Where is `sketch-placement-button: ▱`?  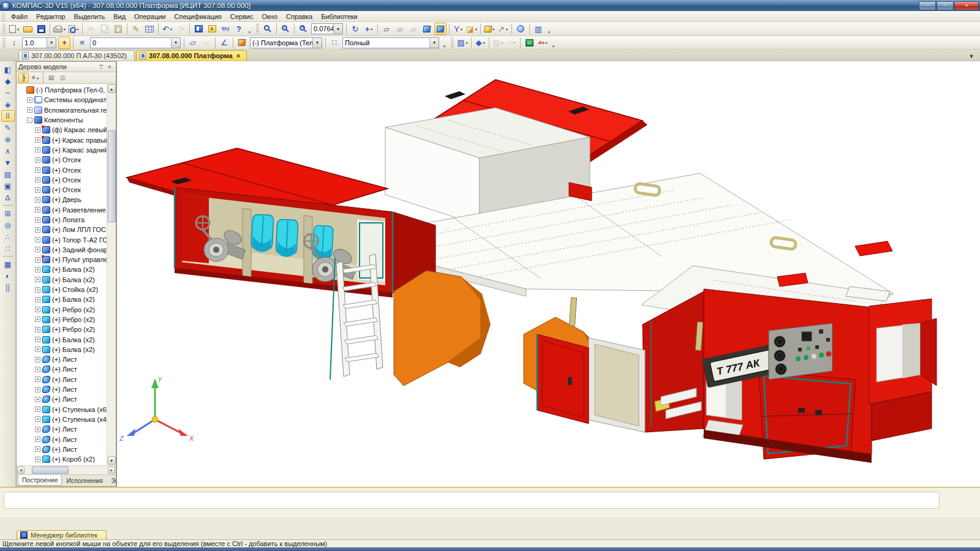 sketch-placement-button: ▱ is located at coordinates (206, 43).